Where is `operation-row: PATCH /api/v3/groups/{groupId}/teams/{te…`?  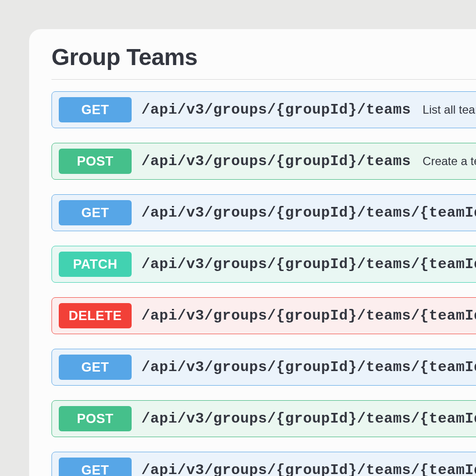 operation-row: PATCH /api/v3/groups/{groupId}/teams/{te… is located at coordinates (264, 264).